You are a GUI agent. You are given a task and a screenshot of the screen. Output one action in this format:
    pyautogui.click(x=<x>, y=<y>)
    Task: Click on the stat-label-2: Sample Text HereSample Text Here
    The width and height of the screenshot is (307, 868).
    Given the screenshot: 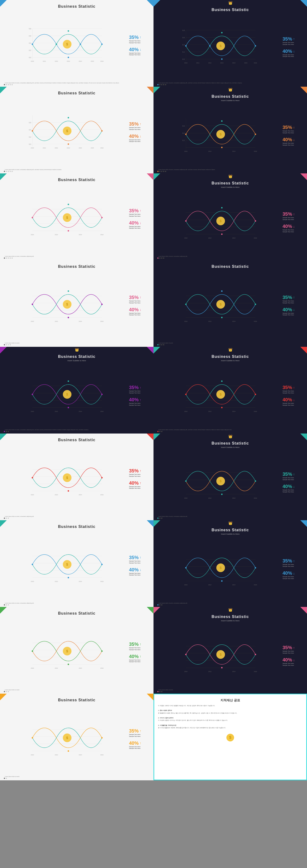 What is the action you would take?
    pyautogui.click(x=139, y=748)
    